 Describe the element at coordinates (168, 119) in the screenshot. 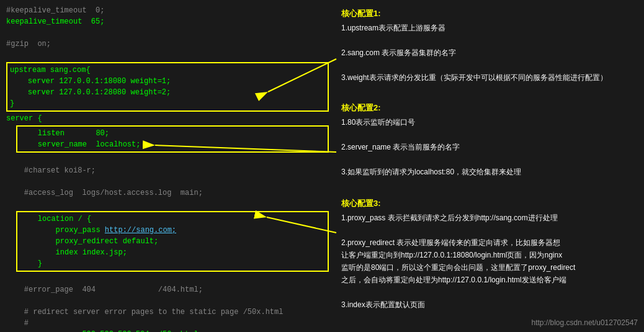

I see `code-line: server {` at that location.